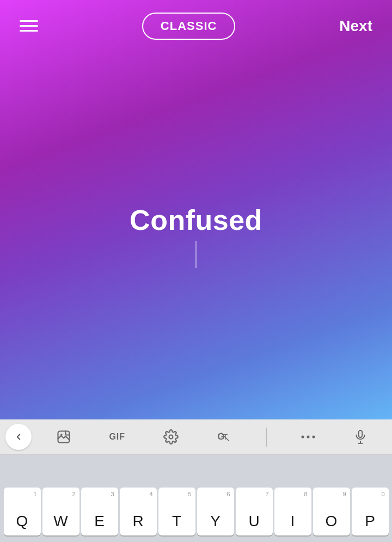 The image size is (392, 542). I want to click on gif-label: GIF, so click(117, 437).